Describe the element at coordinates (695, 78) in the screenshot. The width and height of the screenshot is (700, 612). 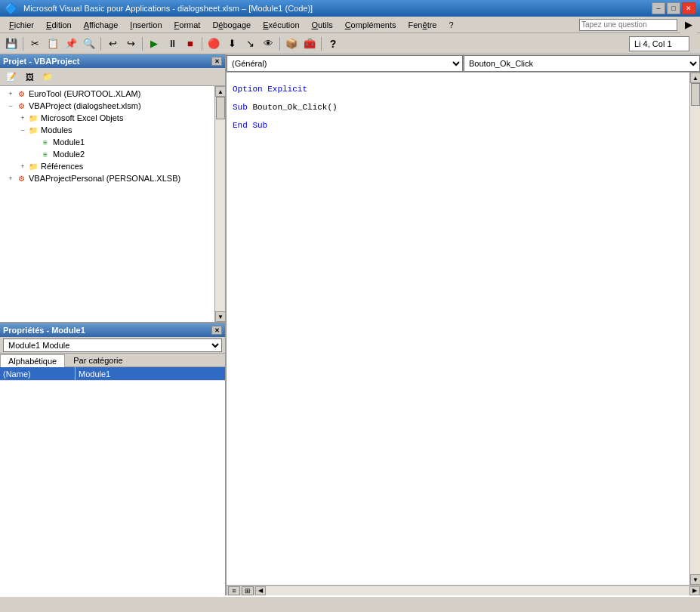
I see `code-scroll-up-btn: ▲` at that location.